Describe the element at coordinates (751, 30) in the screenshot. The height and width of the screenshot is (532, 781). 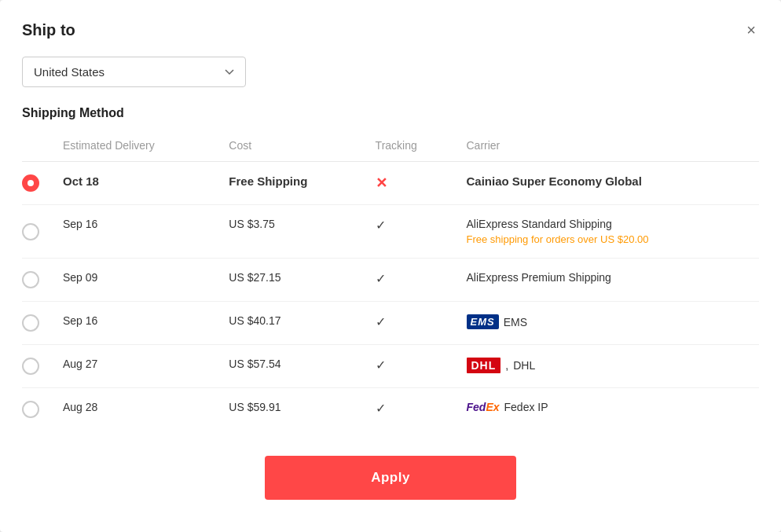
I see `close-button: ×` at that location.